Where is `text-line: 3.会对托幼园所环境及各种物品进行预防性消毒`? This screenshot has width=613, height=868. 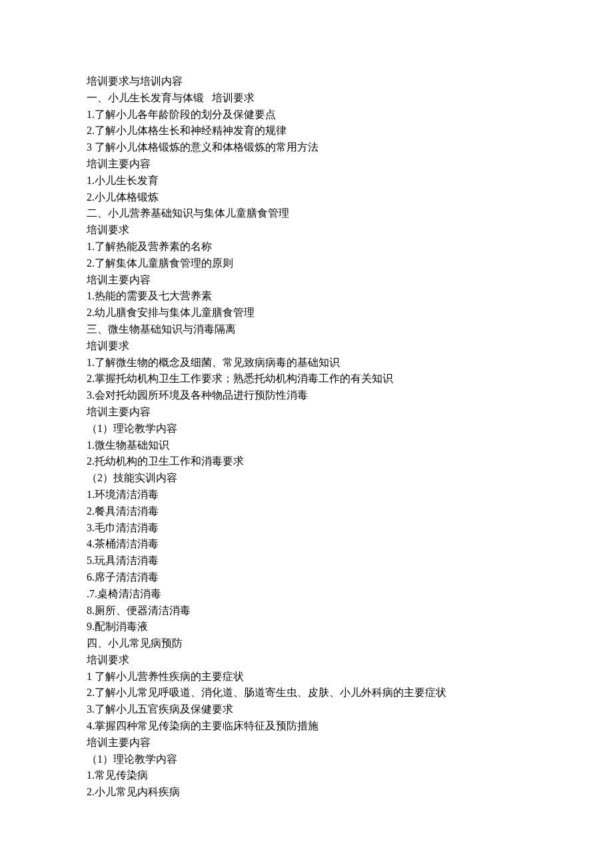 text-line: 3.会对托幼园所环境及各种物品进行预防性消毒 is located at coordinates (306, 396).